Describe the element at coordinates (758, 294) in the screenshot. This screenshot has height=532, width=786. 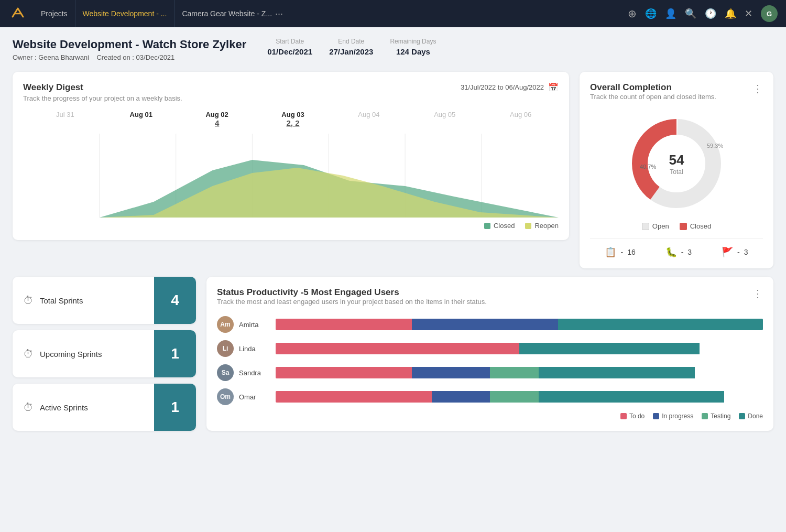
I see `sp-menu-button: ⋮` at that location.